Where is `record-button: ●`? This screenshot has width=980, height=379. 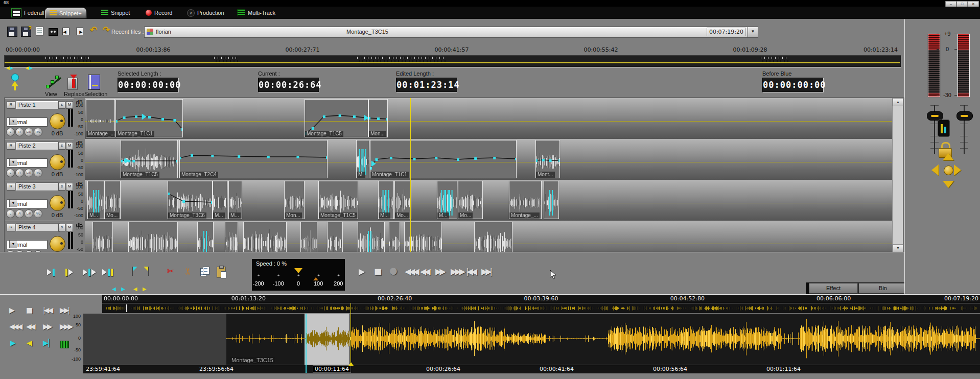 record-button: ● is located at coordinates (393, 271).